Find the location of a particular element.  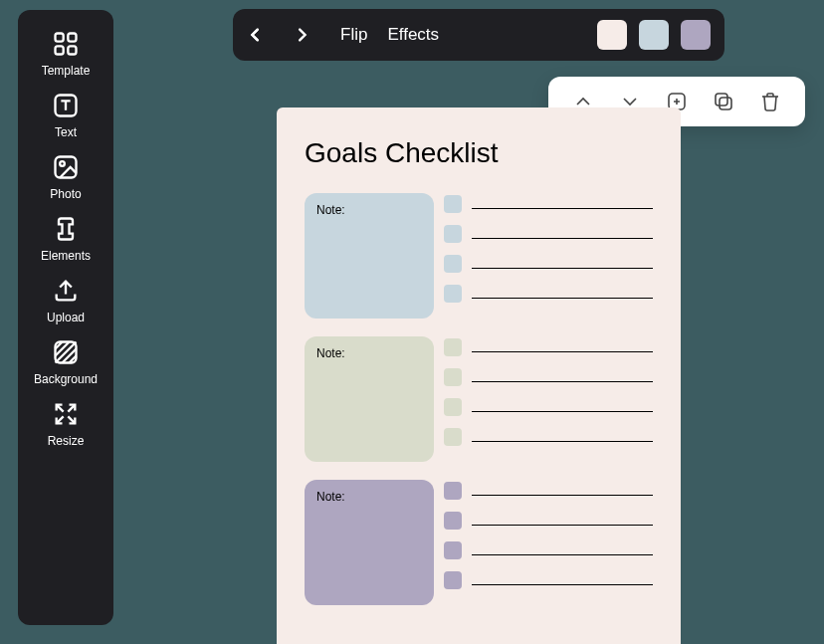

sidebar-item-resize: Resize is located at coordinates (66, 424).